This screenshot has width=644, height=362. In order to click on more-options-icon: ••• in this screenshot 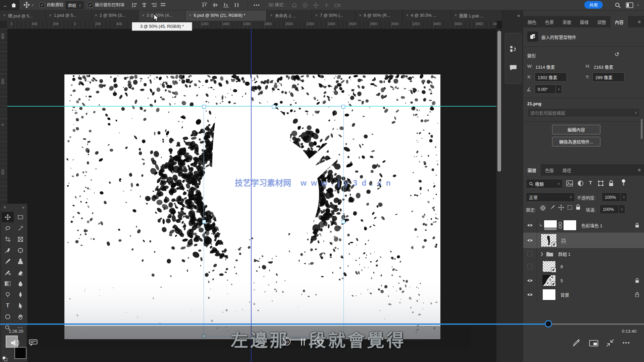, I will do `click(257, 5)`.